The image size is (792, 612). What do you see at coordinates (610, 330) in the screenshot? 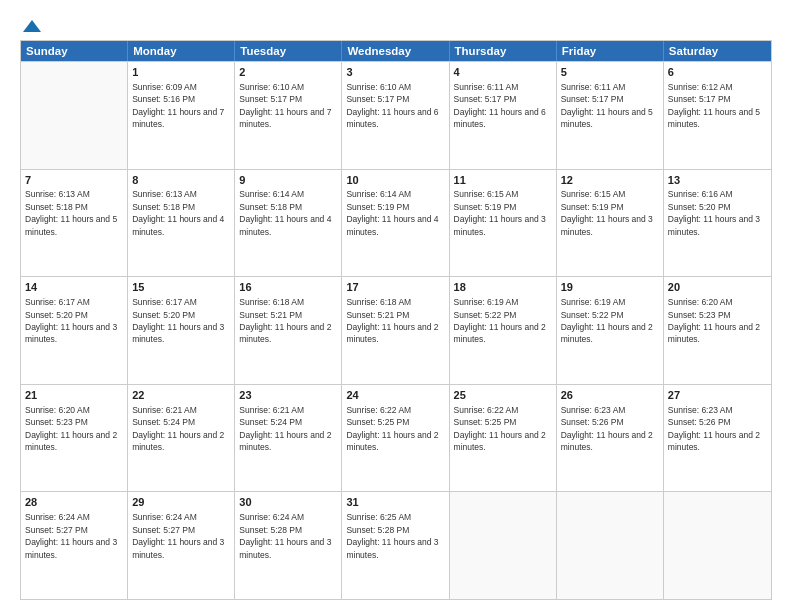
I see `cal-cell-r2-c5: 19Sunrise: 6:19 AMSunset: 5:22 PMDayligh…` at bounding box center [610, 330].